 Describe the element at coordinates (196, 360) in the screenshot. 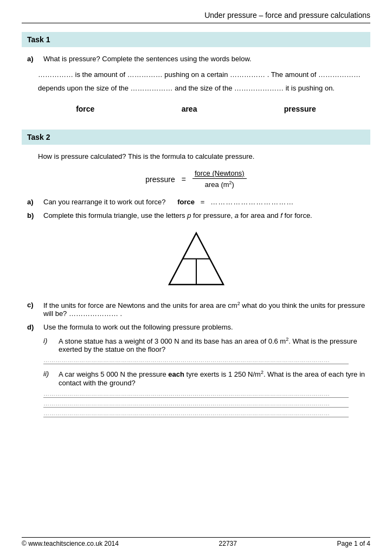

I see `task2-sub-i-answer-line1: ……………………………………………………………………………………………………………` at that location.